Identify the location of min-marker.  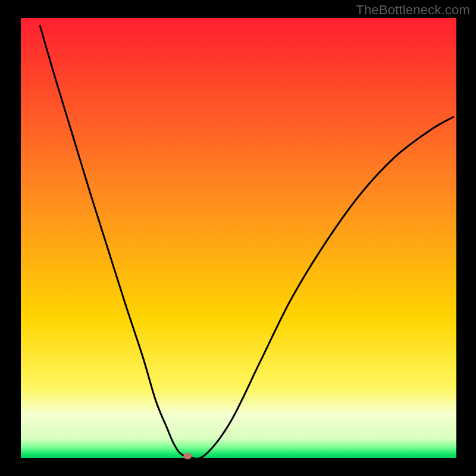
(187, 456).